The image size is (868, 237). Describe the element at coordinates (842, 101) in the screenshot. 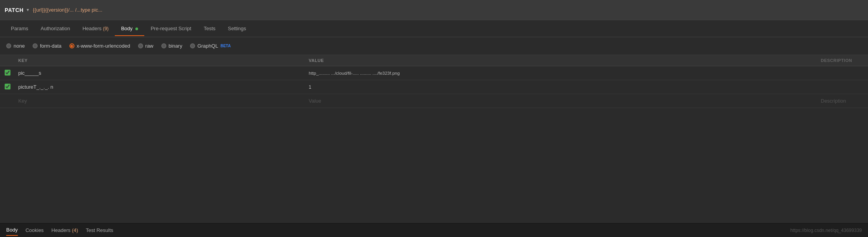

I see `placeholder-desc-cell: Description` at that location.